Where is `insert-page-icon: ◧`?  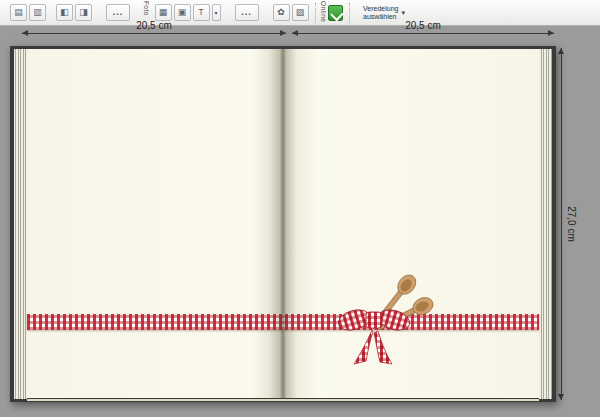 insert-page-icon: ◧ is located at coordinates (64, 12).